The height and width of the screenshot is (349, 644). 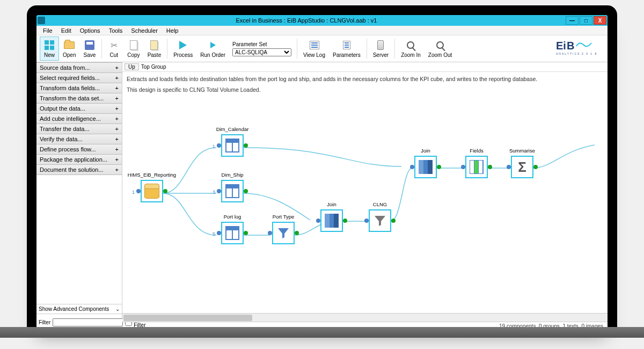 I want to click on copy-button: Copy, so click(x=133, y=48).